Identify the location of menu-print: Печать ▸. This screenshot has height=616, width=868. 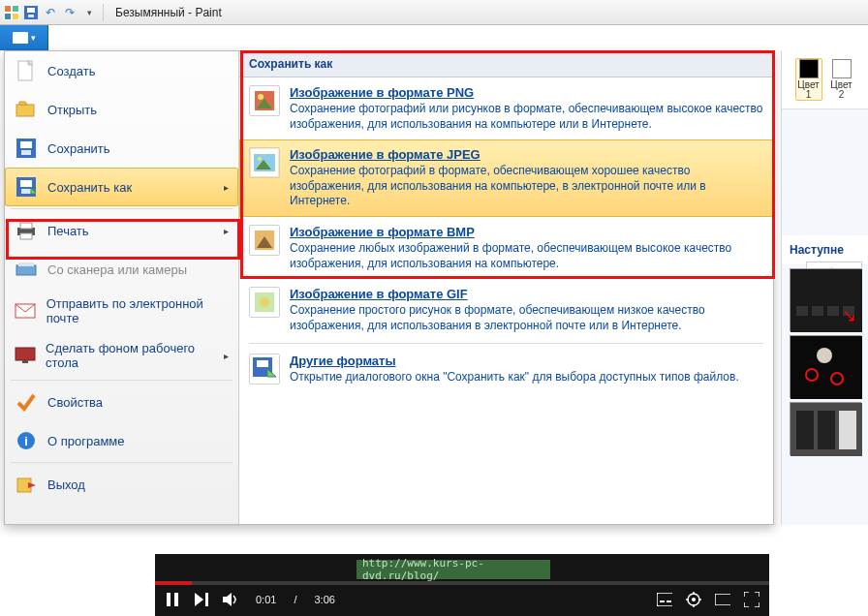
(122, 231).